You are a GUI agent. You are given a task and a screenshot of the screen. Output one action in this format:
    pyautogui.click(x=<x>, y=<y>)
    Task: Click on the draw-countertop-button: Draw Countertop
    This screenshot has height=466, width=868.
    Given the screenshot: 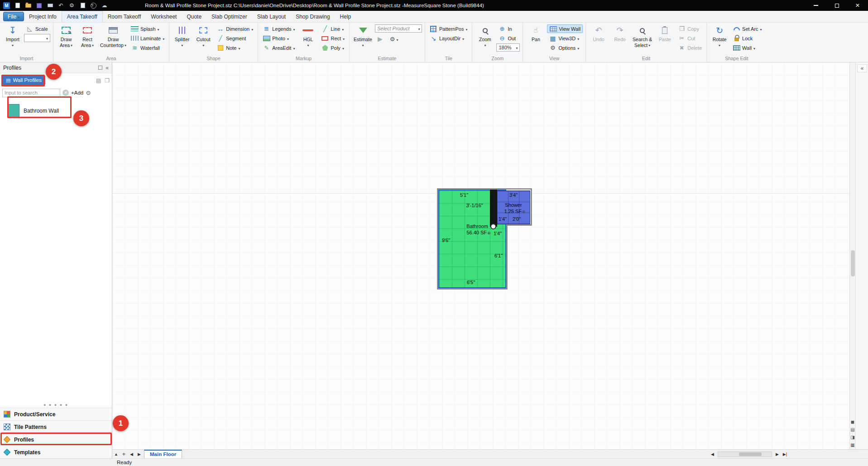 What is the action you would take?
    pyautogui.click(x=113, y=40)
    